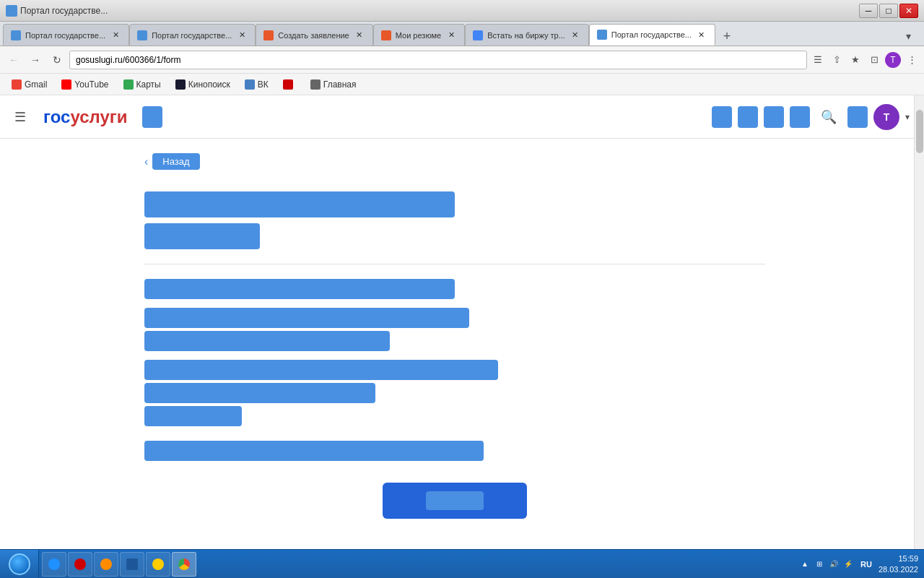 This screenshot has width=924, height=578. I want to click on bookmark-star-icon: ★, so click(855, 60).